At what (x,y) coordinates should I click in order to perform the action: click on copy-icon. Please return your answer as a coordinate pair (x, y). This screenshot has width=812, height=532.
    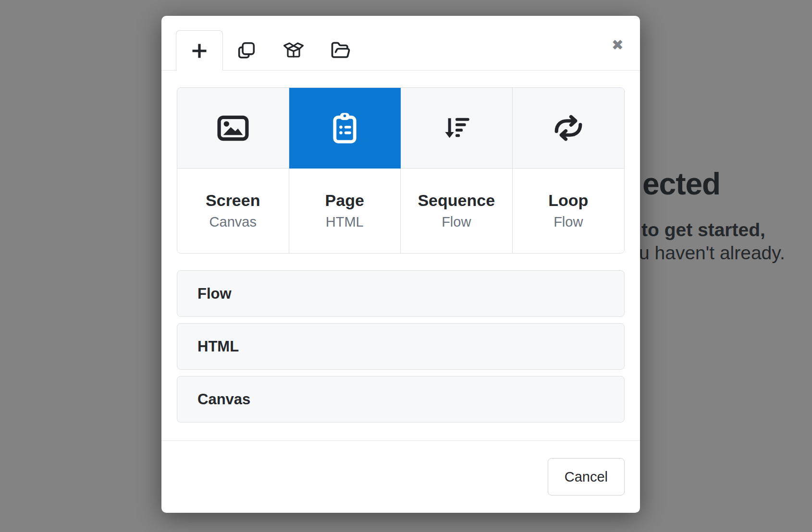
    Looking at the image, I should click on (246, 50).